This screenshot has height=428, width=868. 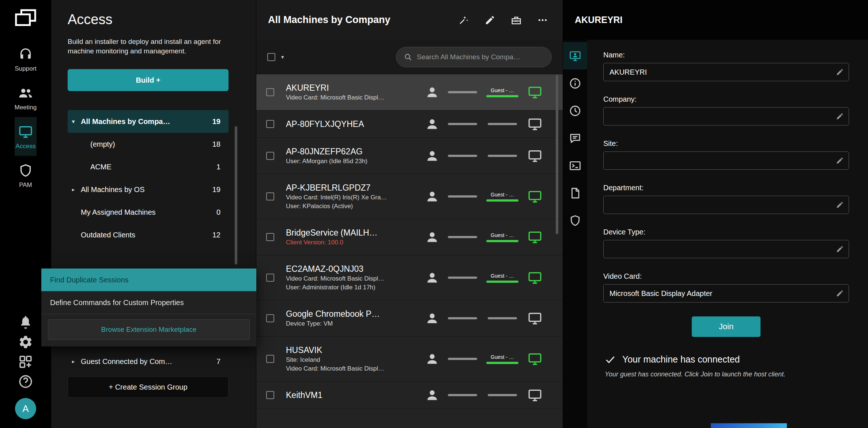 I want to click on tab-commands, so click(x=575, y=165).